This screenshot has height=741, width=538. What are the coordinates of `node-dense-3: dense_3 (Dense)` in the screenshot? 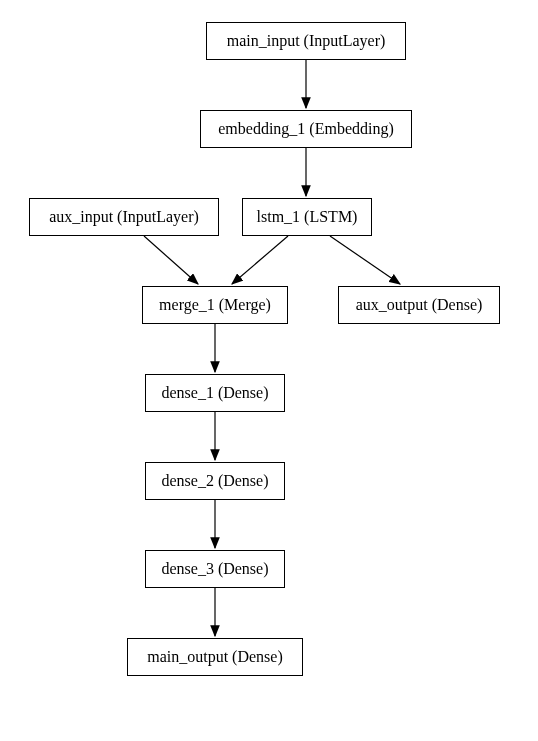 It's located at (215, 569).